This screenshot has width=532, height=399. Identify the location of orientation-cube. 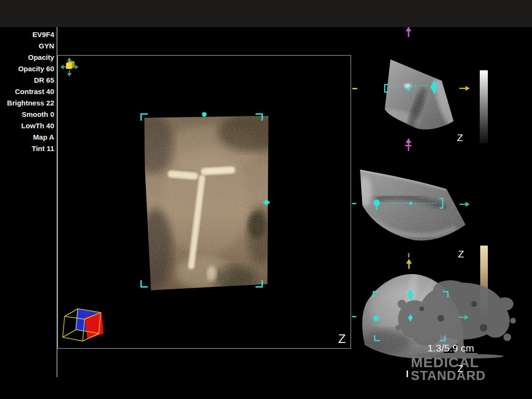
(85, 324).